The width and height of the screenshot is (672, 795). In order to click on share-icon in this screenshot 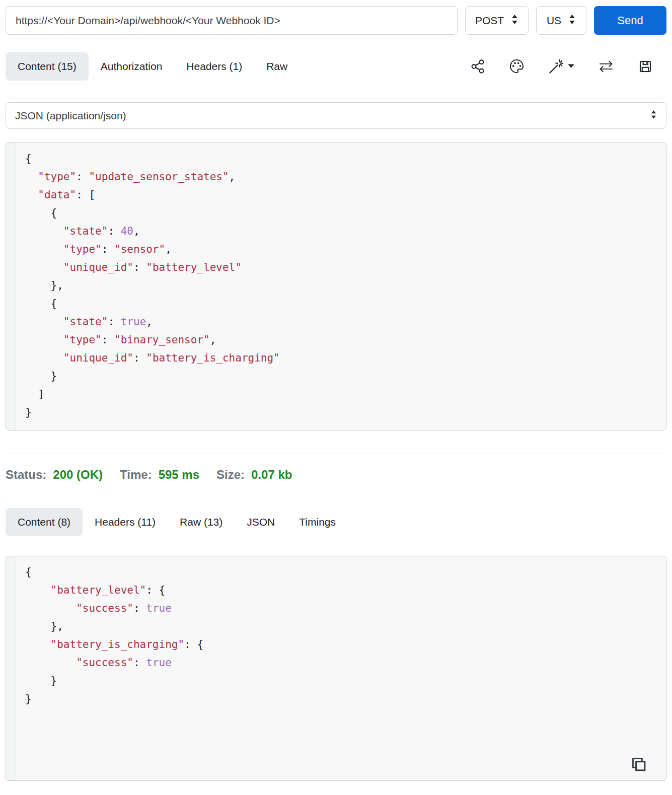, I will do `click(478, 66)`.